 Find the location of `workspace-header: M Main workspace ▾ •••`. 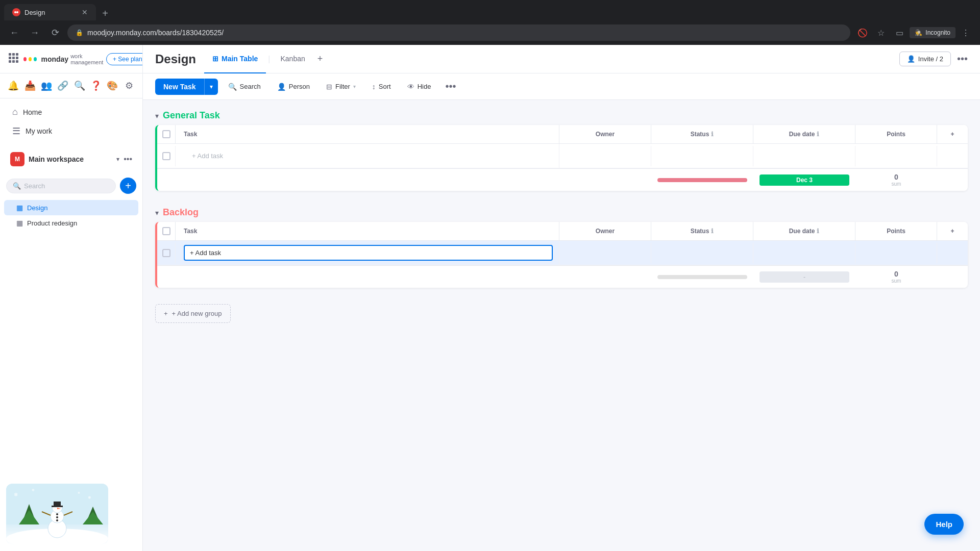

workspace-header: M Main workspace ▾ ••• is located at coordinates (71, 159).